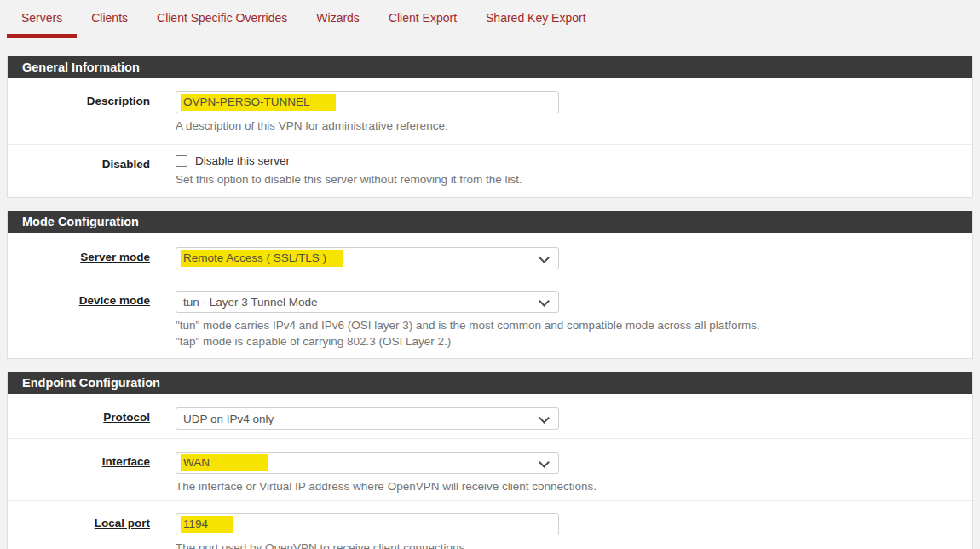 The width and height of the screenshot is (980, 549). What do you see at coordinates (92, 113) in the screenshot?
I see `description-label: Description` at bounding box center [92, 113].